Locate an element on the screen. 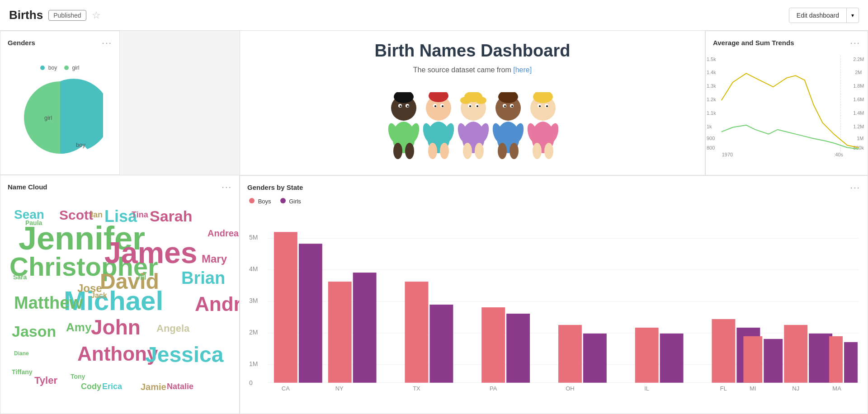  name-word: Paula is located at coordinates (33, 223).